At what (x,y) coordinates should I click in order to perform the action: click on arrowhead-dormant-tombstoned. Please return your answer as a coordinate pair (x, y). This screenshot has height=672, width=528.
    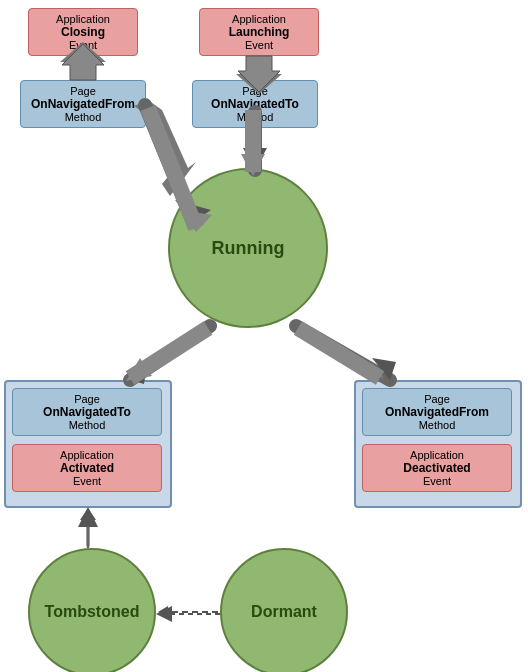
    Looking at the image, I should click on (163, 612).